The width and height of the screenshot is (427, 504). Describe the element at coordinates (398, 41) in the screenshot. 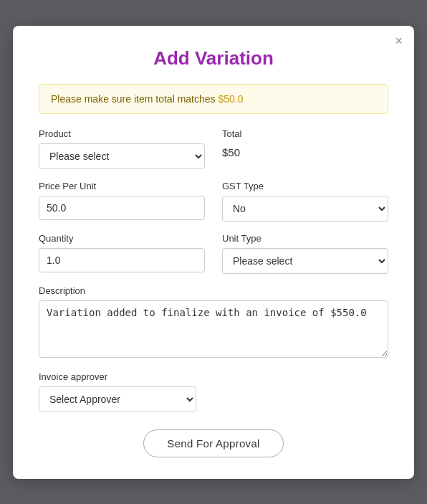

I see `close-button: ×` at that location.